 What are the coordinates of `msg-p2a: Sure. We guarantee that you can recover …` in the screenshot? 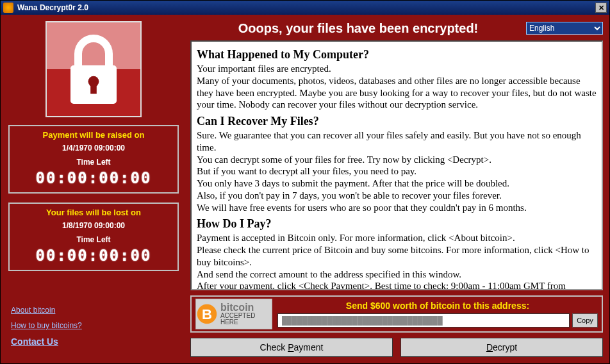 It's located at (397, 142).